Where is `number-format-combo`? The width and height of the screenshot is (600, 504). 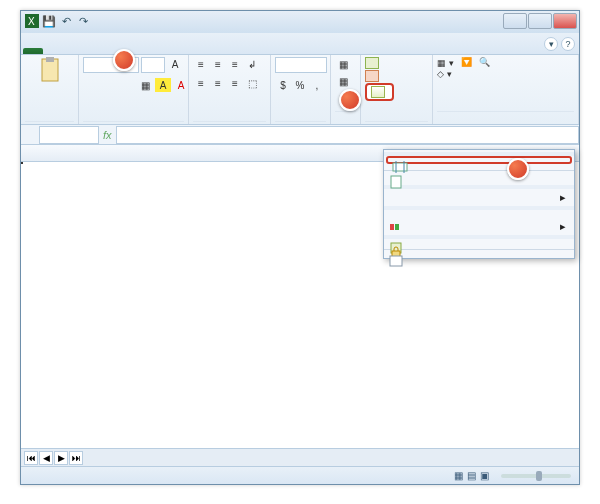
number-format-combo is located at coordinates (301, 65).